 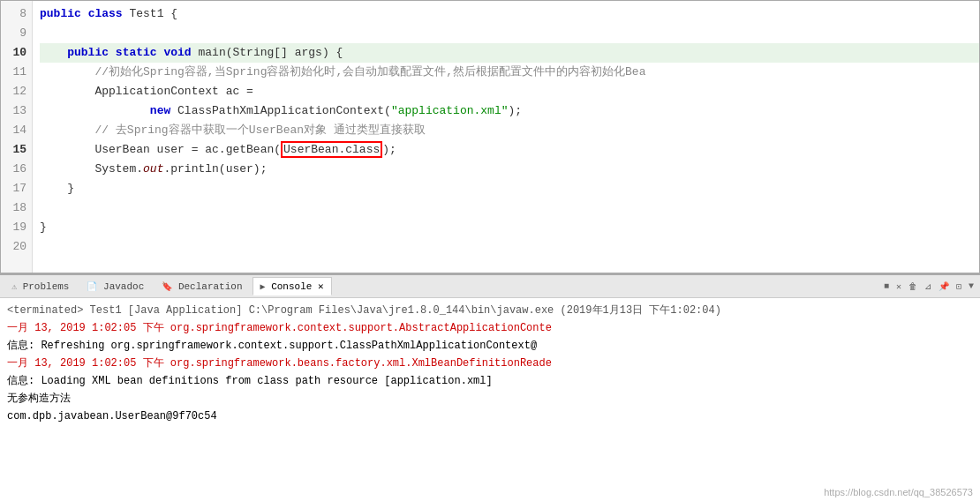 What do you see at coordinates (167, 288) in the screenshot?
I see `decl-icon: 🔖` at bounding box center [167, 288].